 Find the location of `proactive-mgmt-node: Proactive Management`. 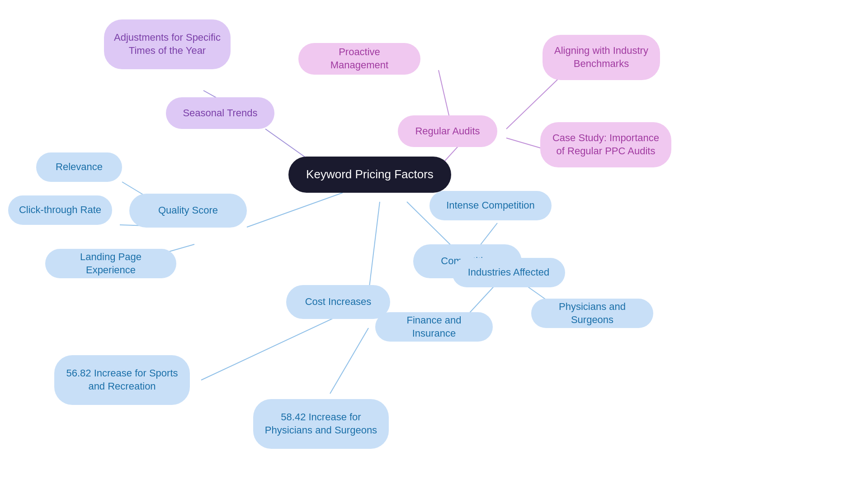

proactive-mgmt-node: Proactive Management is located at coordinates (359, 59).